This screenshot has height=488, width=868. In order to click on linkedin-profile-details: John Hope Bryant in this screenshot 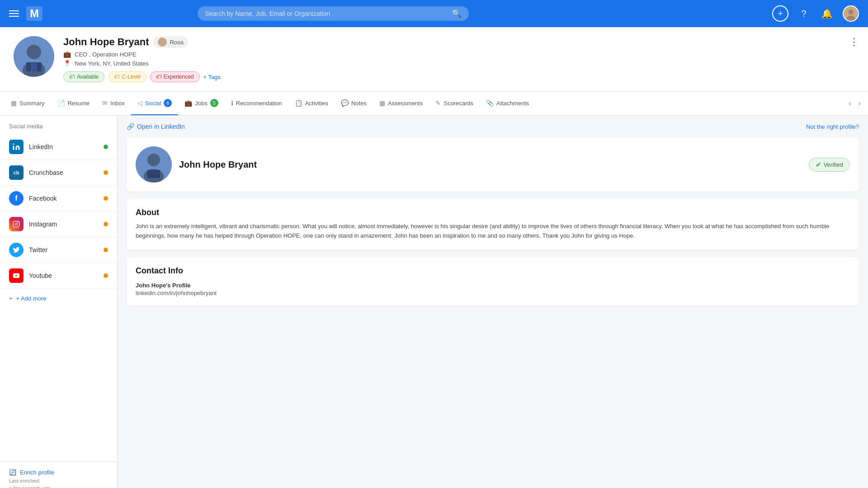, I will do `click(490, 164)`.